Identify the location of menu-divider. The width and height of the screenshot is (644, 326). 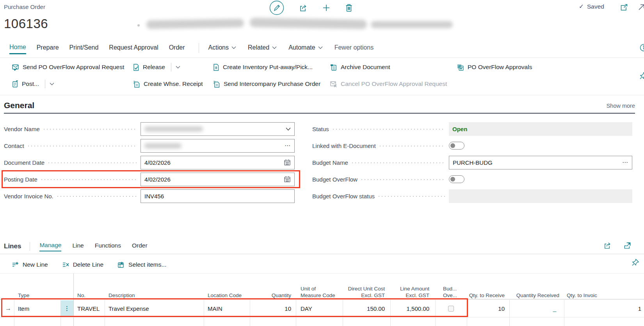
(199, 48).